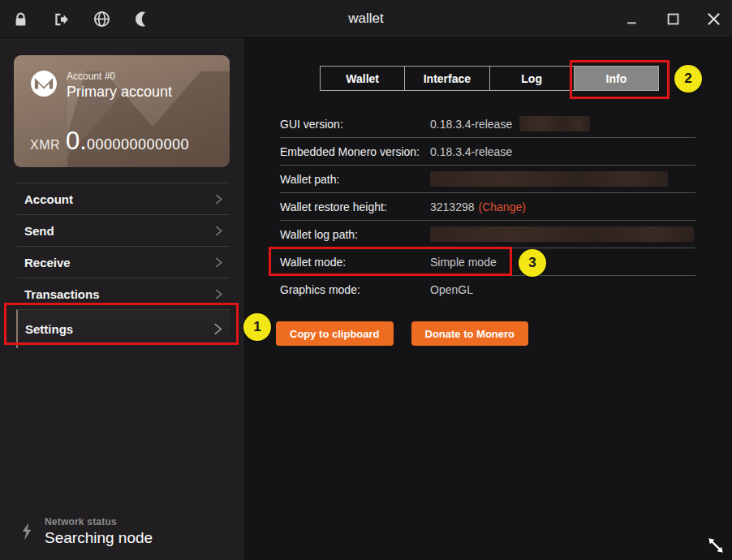 The height and width of the screenshot is (560, 732). I want to click on network-status: Network status Searching node, so click(87, 532).